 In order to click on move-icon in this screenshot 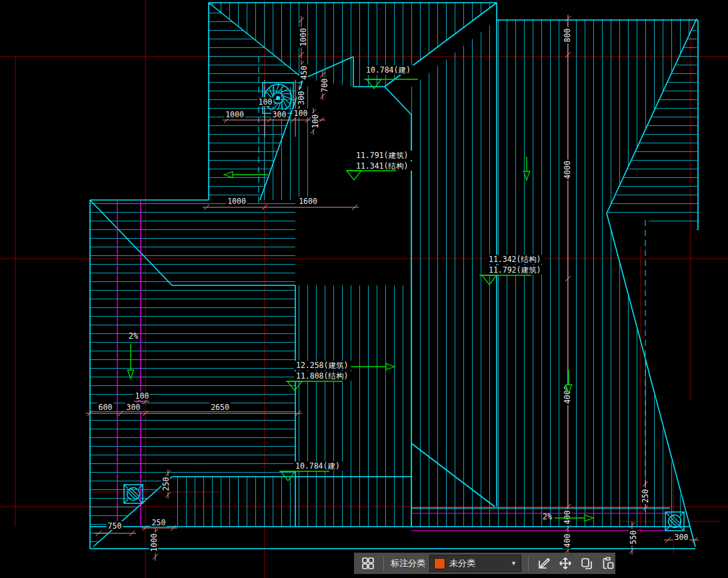, I will do `click(565, 563)`.